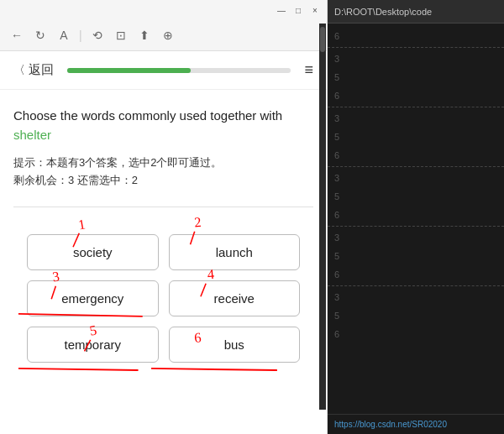  Describe the element at coordinates (383, 12) in the screenshot. I see `code-title: D:\ROOT\Desktop\code` at that location.